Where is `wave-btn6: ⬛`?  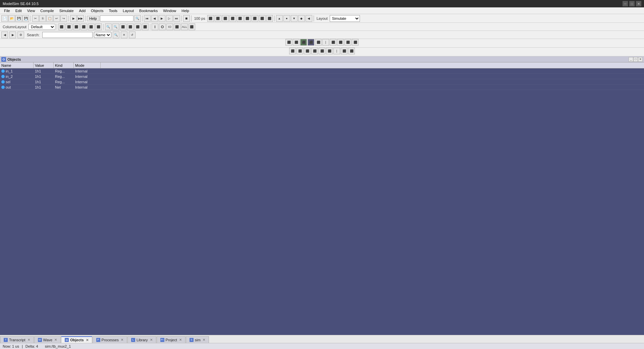 wave-btn6: ⬛ is located at coordinates (248, 18).